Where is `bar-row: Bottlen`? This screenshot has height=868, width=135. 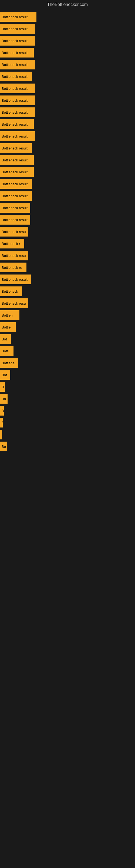
bar-row: Bottlen is located at coordinates (68, 315).